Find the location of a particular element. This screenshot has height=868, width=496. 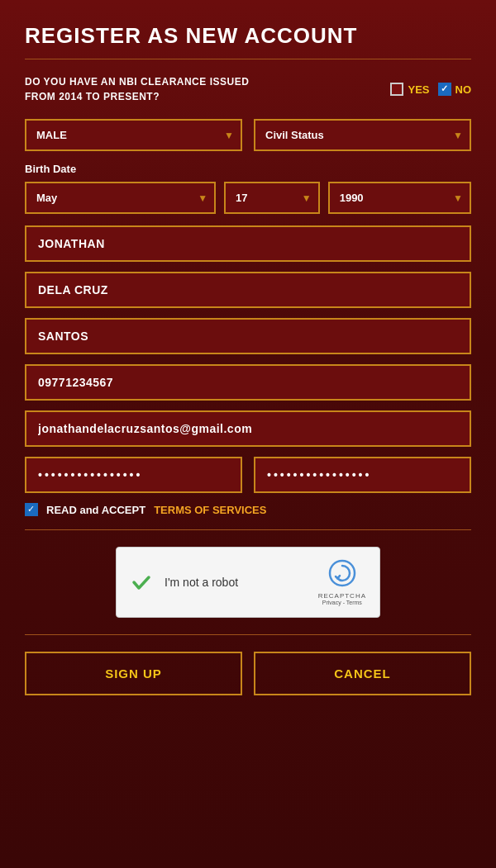

gender-civil-row: MALE FEMALE ▼ Civil Status Single Marrie… is located at coordinates (248, 135).